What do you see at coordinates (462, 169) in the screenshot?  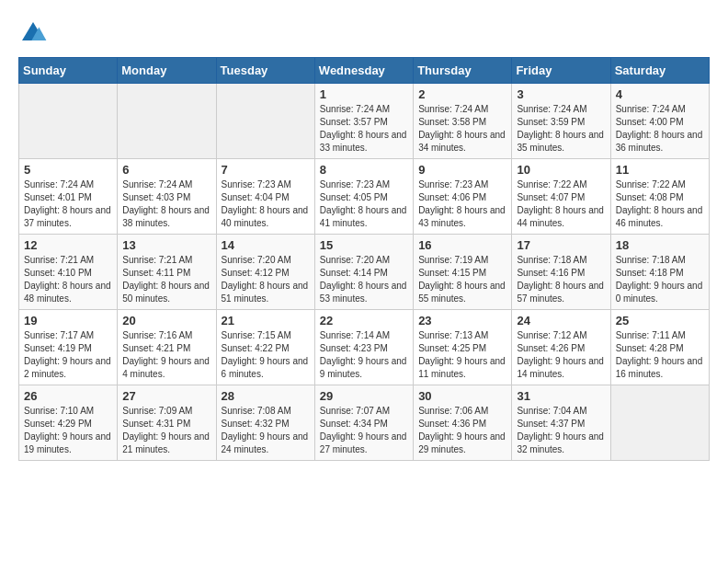 I see `day-number: 9` at bounding box center [462, 169].